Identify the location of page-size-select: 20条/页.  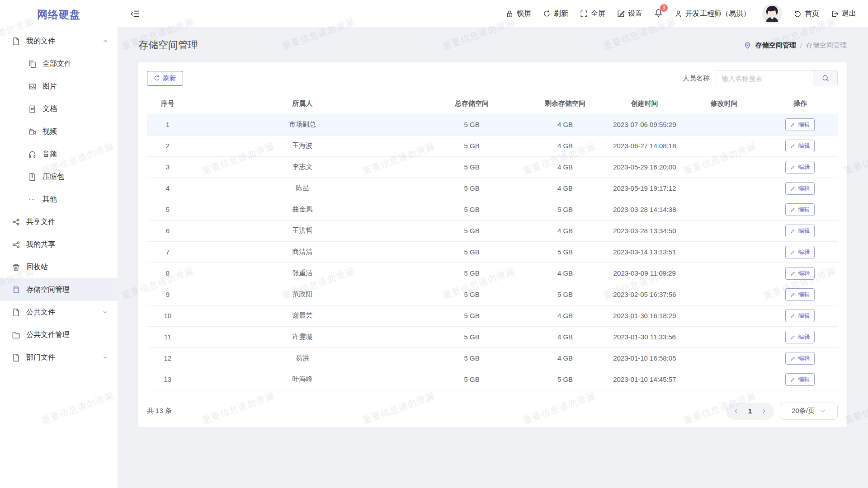
(809, 411).